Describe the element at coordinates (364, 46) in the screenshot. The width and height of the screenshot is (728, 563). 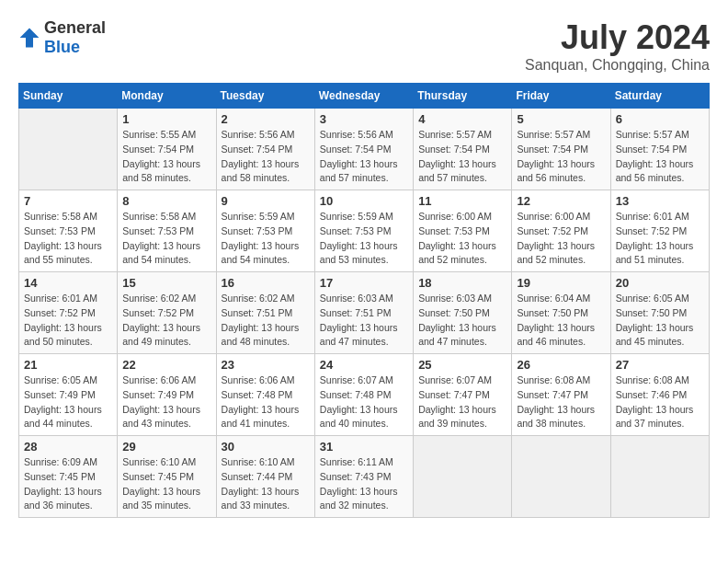
I see `page-header: General Blue July 2024 Sanquan, Chongqin…` at that location.